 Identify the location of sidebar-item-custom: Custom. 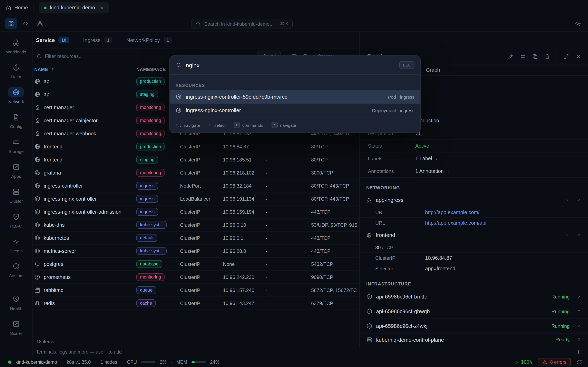
(16, 269).